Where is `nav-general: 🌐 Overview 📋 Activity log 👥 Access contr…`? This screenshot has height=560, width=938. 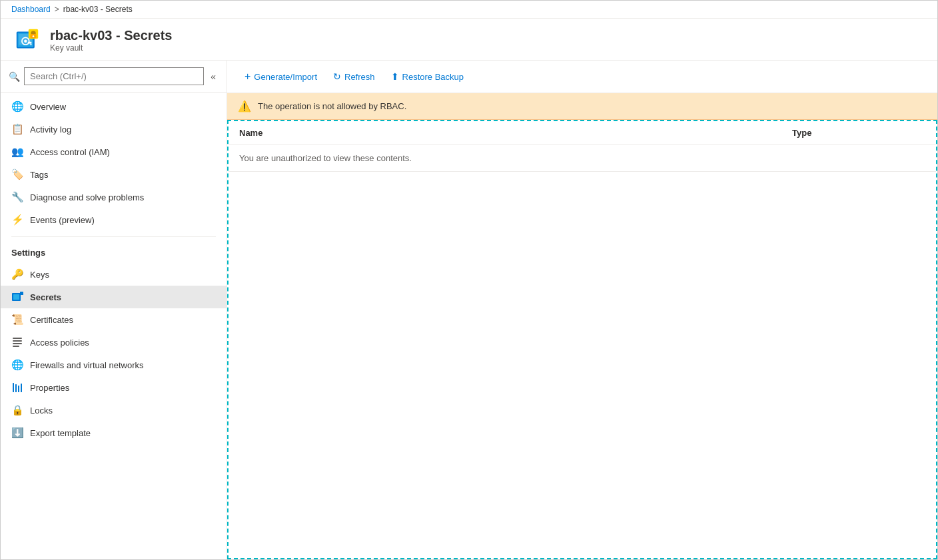 nav-general: 🌐 Overview 📋 Activity log 👥 Access contr… is located at coordinates (113, 163).